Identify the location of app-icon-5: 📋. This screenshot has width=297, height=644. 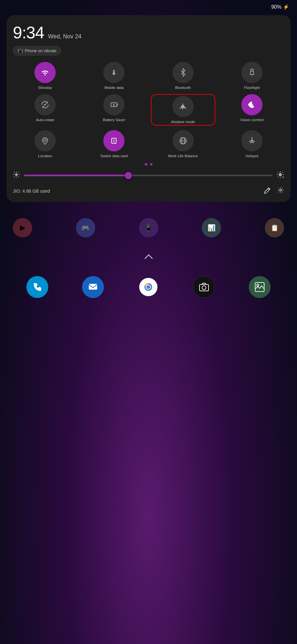
(274, 228).